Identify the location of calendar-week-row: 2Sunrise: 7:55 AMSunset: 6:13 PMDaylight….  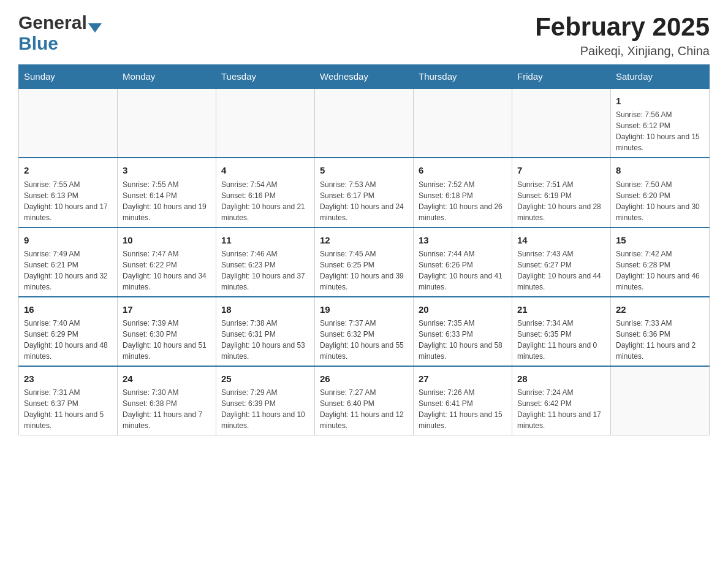
(364, 193).